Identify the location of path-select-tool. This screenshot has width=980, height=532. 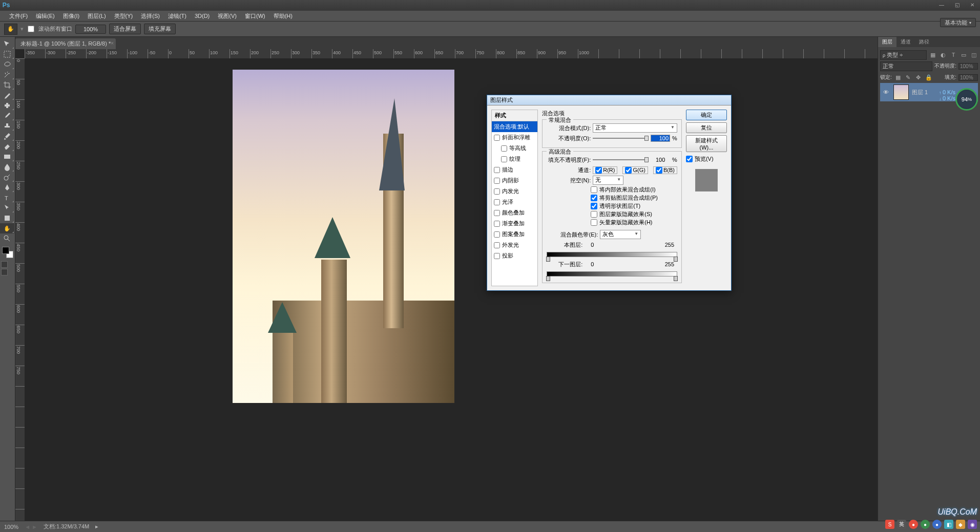
(7, 208).